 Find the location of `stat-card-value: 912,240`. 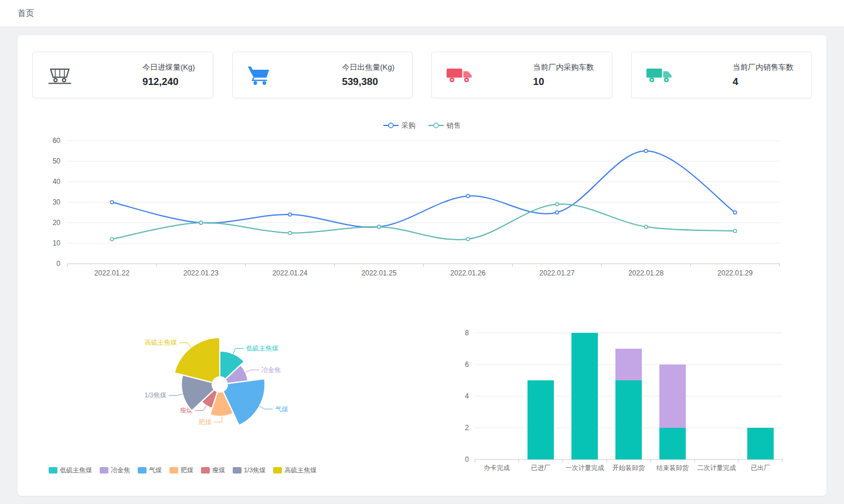

stat-card-value: 912,240 is located at coordinates (169, 82).